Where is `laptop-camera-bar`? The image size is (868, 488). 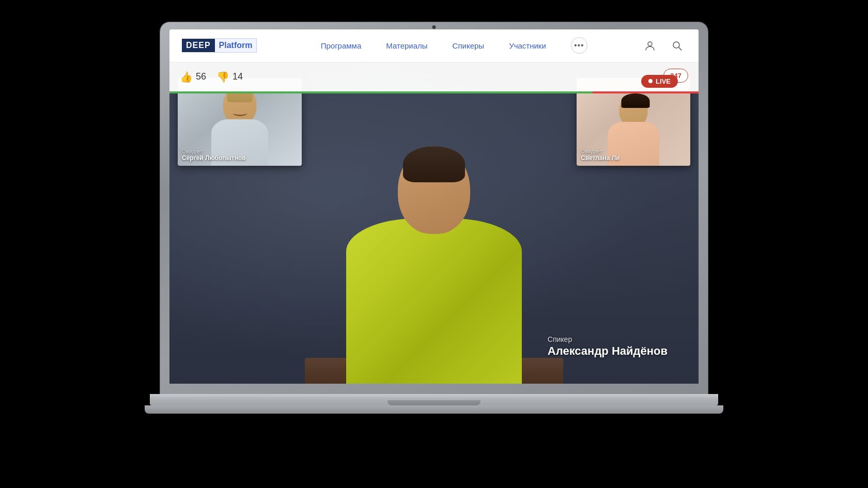 laptop-camera-bar is located at coordinates (434, 27).